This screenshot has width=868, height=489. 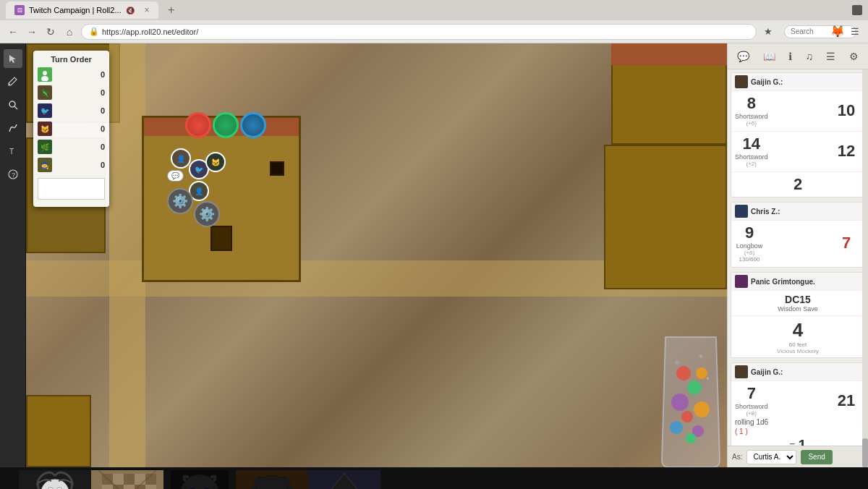 What do you see at coordinates (691, 391) in the screenshot?
I see `dice-cup: ✦ ✦ ✦` at bounding box center [691, 391].